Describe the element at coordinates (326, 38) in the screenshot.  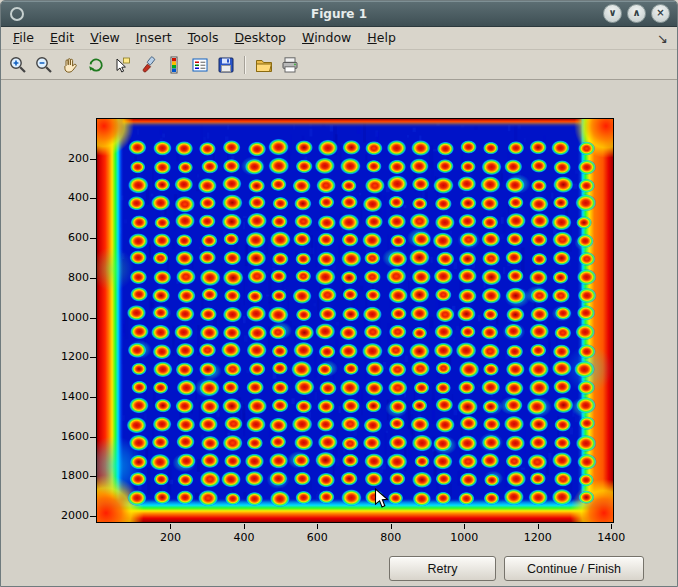
I see `menu-window: Window` at that location.